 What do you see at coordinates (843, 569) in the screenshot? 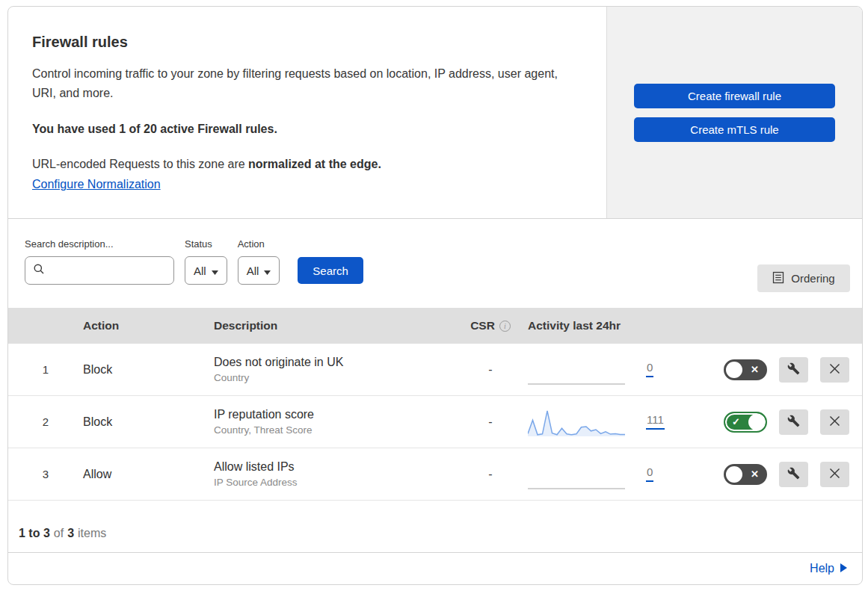
I see `caret-right-icon` at bounding box center [843, 569].